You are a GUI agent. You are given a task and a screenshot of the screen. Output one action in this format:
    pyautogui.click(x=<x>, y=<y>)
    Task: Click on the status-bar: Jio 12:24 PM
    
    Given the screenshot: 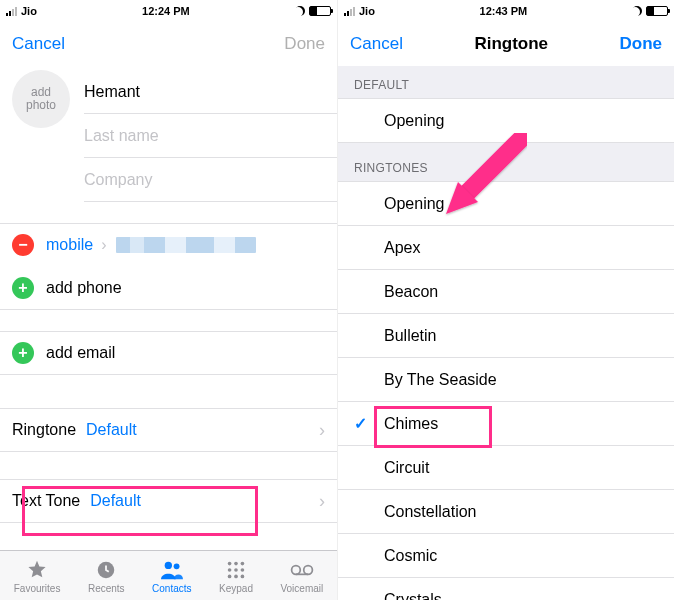 What is the action you would take?
    pyautogui.click(x=168, y=11)
    